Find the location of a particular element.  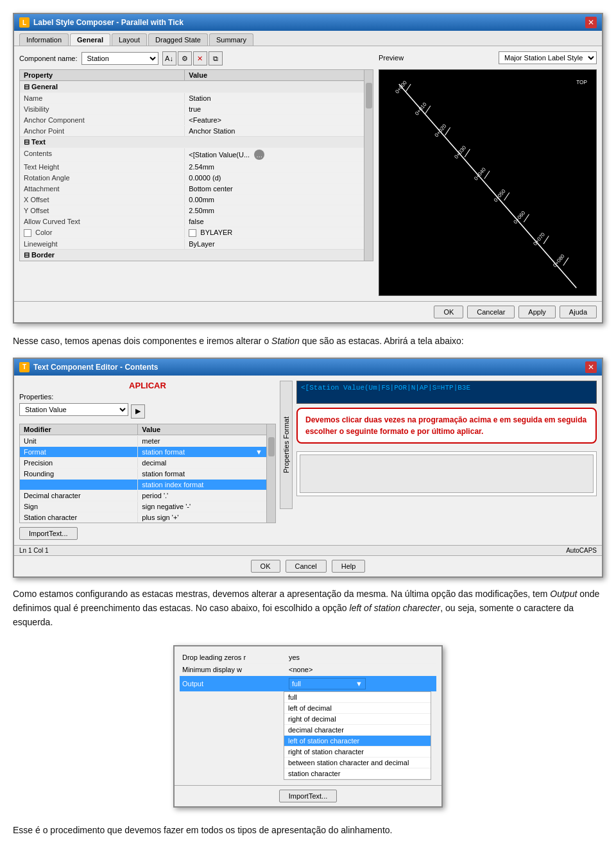

dialog2-help-button: Help is located at coordinates (349, 566).